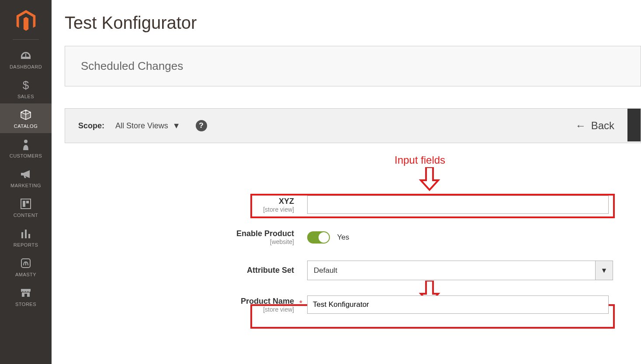 The height and width of the screenshot is (364, 641). Describe the element at coordinates (26, 304) in the screenshot. I see `nav-label: STORES` at that location.